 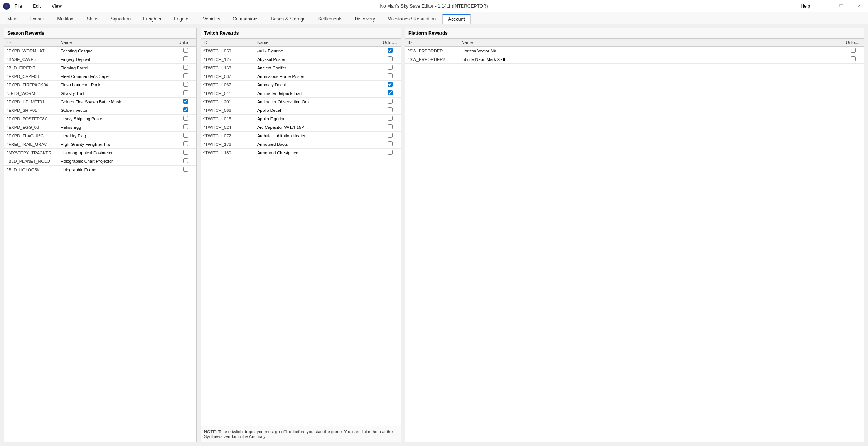 I want to click on row-name-13: Holographic Chart Projector, so click(x=116, y=161).